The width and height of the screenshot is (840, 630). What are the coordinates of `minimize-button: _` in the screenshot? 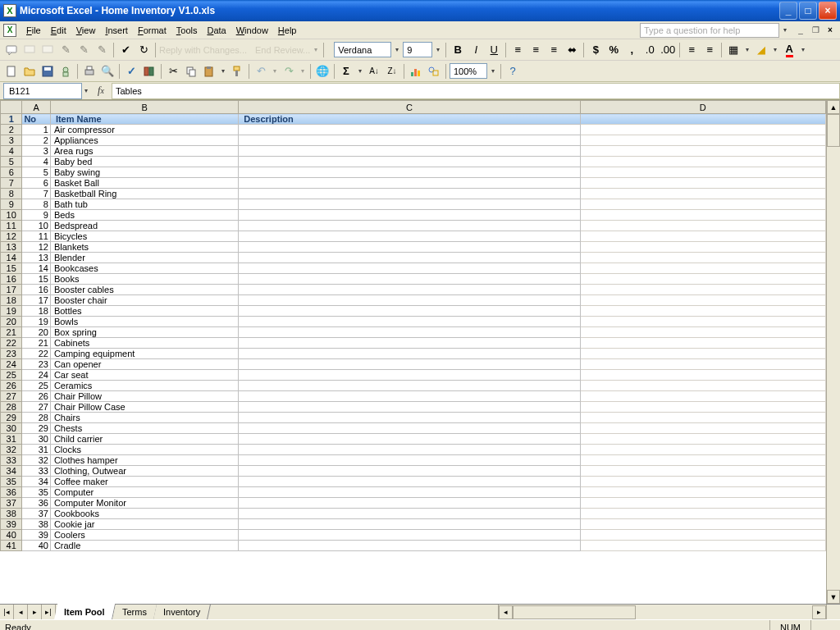 It's located at (788, 11).